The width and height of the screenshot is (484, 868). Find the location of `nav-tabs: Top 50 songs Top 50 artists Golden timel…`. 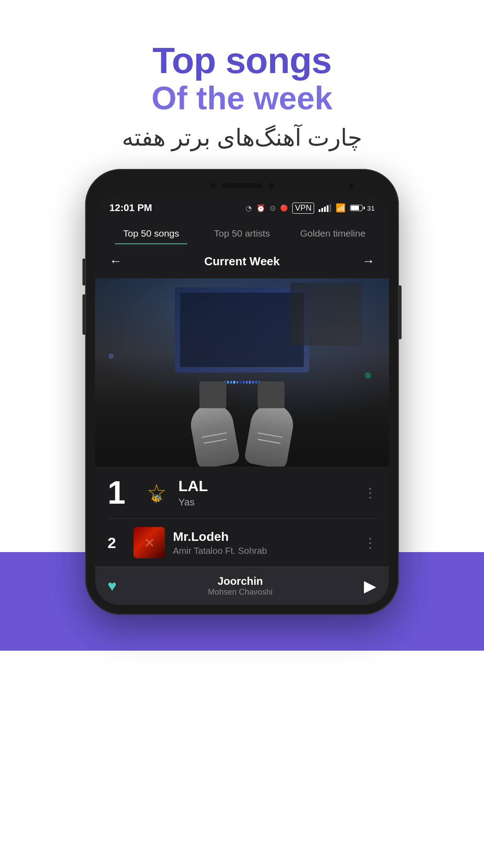

nav-tabs: Top 50 songs Top 50 artists Golden timel… is located at coordinates (242, 231).